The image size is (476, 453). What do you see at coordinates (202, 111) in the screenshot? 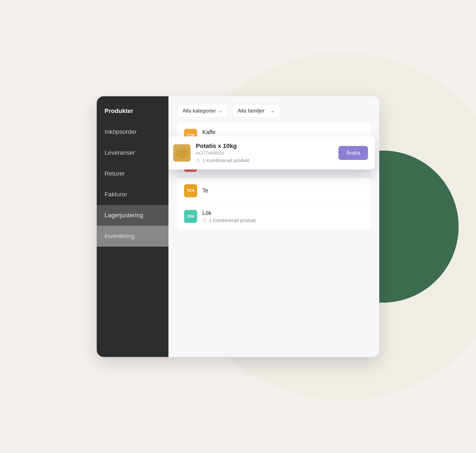
I see `categories-dropdown: Alla kategorier ⌄` at bounding box center [202, 111].